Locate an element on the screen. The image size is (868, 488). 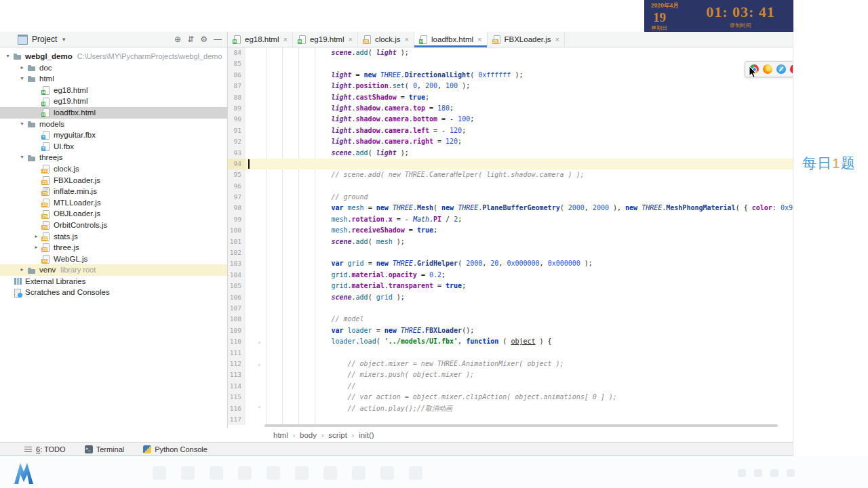
tree-item-doc: ▸doc is located at coordinates (114, 68).